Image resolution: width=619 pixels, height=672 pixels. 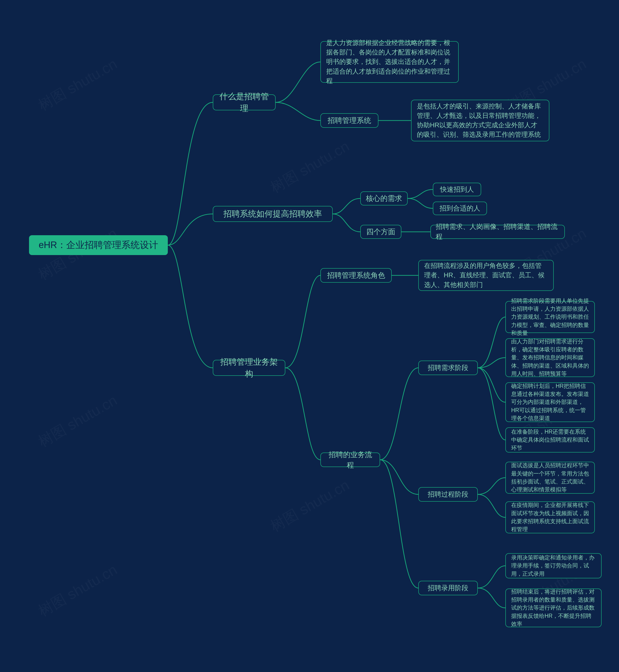 I want to click on leaf-system-roles-desc: 在招聘流程涉及的用户角色较多，包括管理者、HR、直线经理、面试官、员工、候选人、…, so click(x=486, y=276).